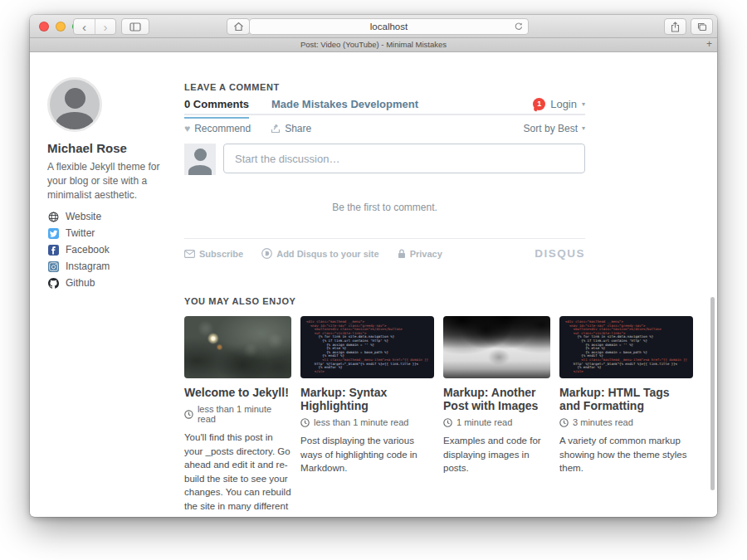  What do you see at coordinates (345, 105) in the screenshot?
I see `community-link: Made Mistakes Development` at bounding box center [345, 105].